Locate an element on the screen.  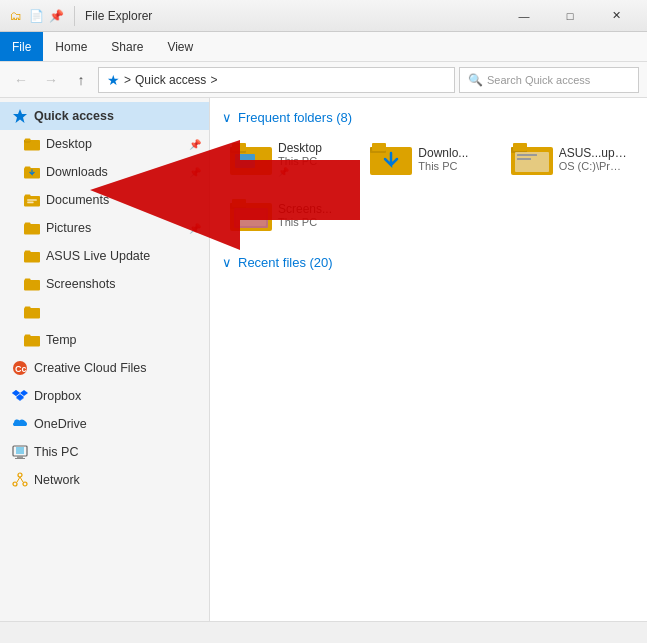
downloads-pin-icon: 📌 is located at coordinates (195, 172).